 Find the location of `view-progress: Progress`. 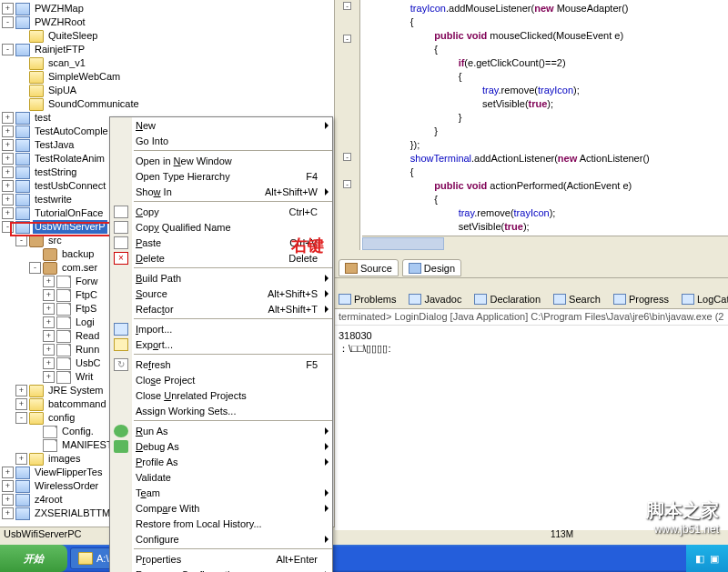

view-progress: Progress is located at coordinates (641, 299).